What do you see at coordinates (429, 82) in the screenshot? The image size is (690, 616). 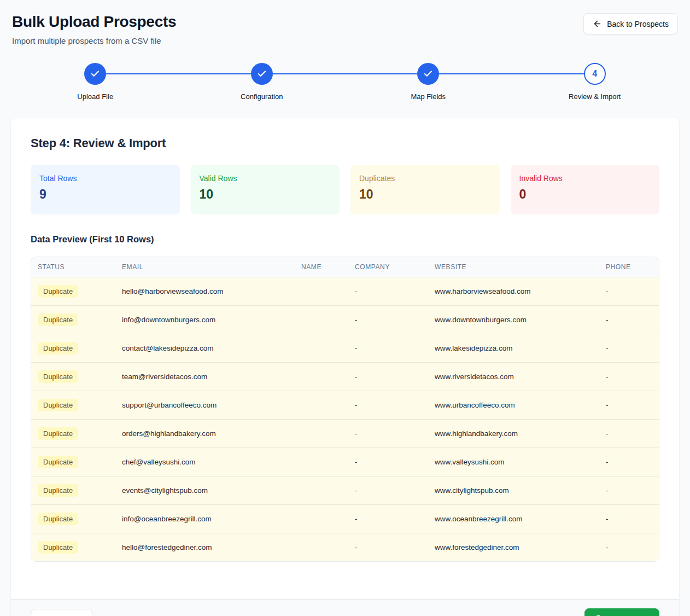 I see `stepper-step-map-fields: Map Fields` at bounding box center [429, 82].